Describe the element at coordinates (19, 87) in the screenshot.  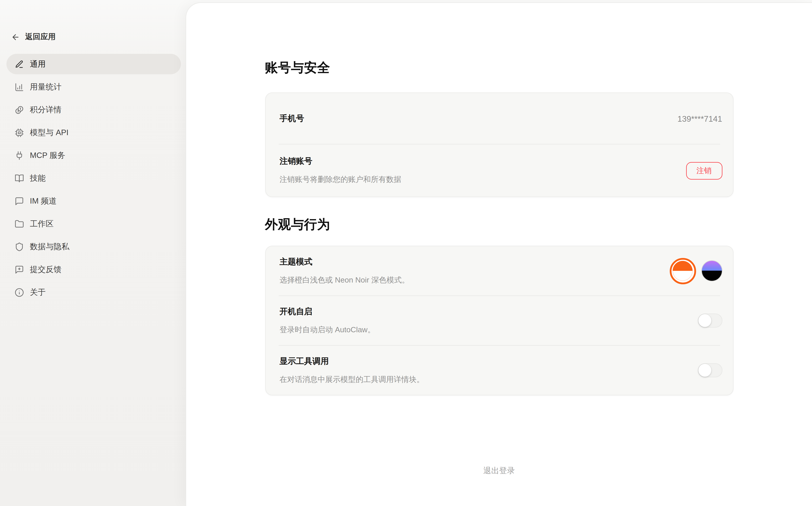
I see `bar-chart-icon` at that location.